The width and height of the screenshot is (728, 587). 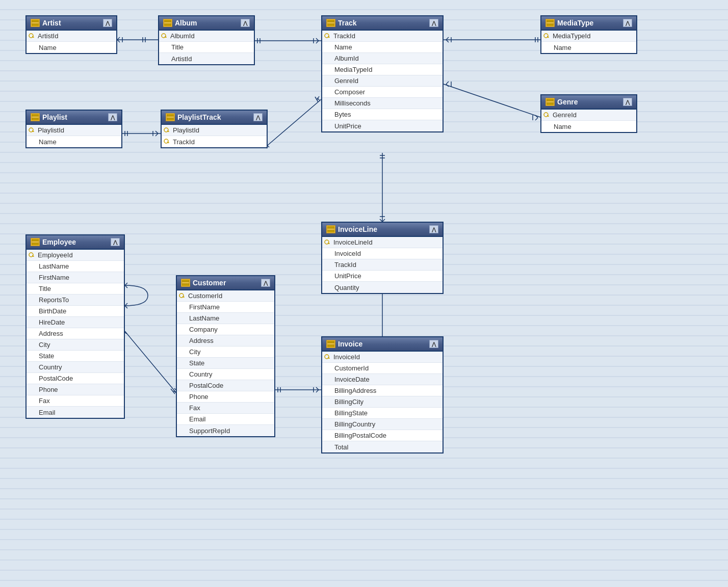 I want to click on collapse-btn-album: ⋀, so click(x=245, y=23).